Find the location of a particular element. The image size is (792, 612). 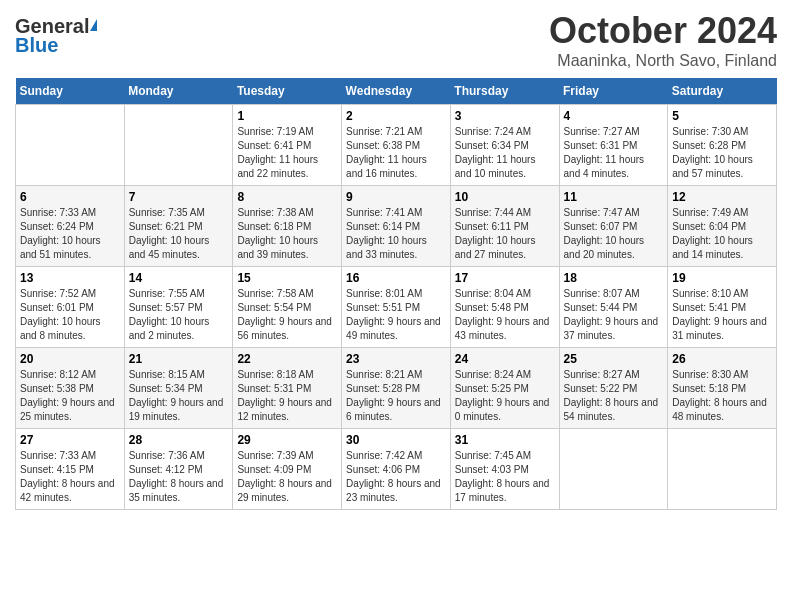

table-row: 31Sunrise: 7:45 AMSunset: 4:03 PMDayligh… is located at coordinates (504, 470).